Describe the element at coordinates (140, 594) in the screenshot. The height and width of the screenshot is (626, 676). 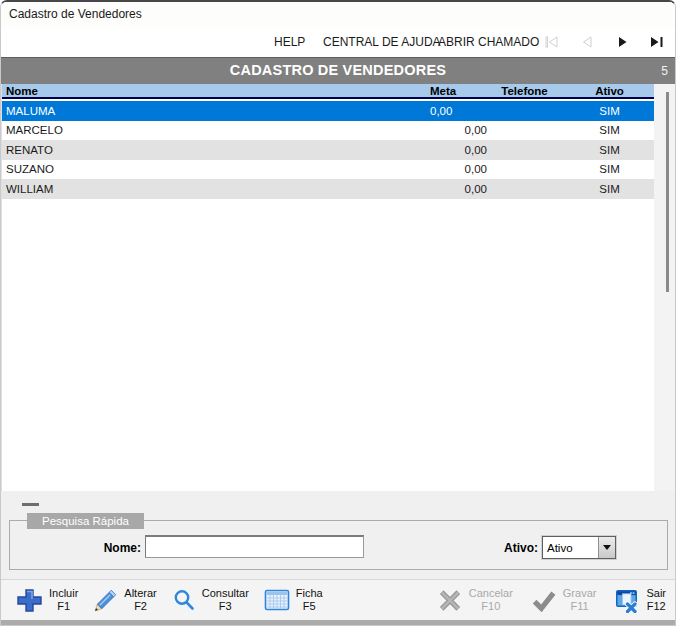
I see `button-label: Alterar` at that location.